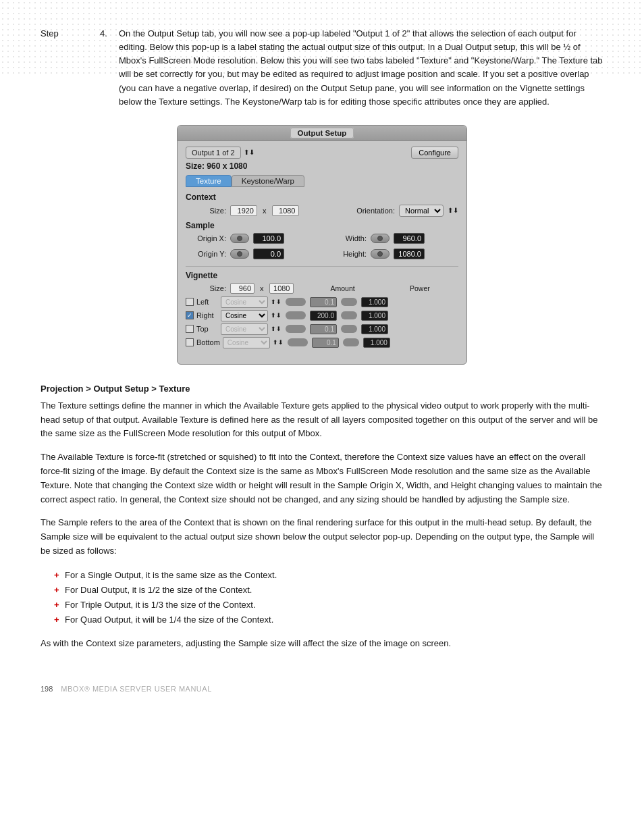 The image size is (644, 834). I want to click on power-slider-bottom, so click(351, 342).